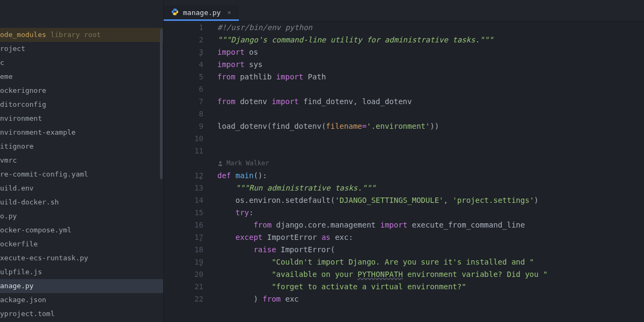 Image resolution: width=644 pixels, height=322 pixels. What do you see at coordinates (404, 11) in the screenshot?
I see `tab-bar: manage.py ✕` at bounding box center [404, 11].